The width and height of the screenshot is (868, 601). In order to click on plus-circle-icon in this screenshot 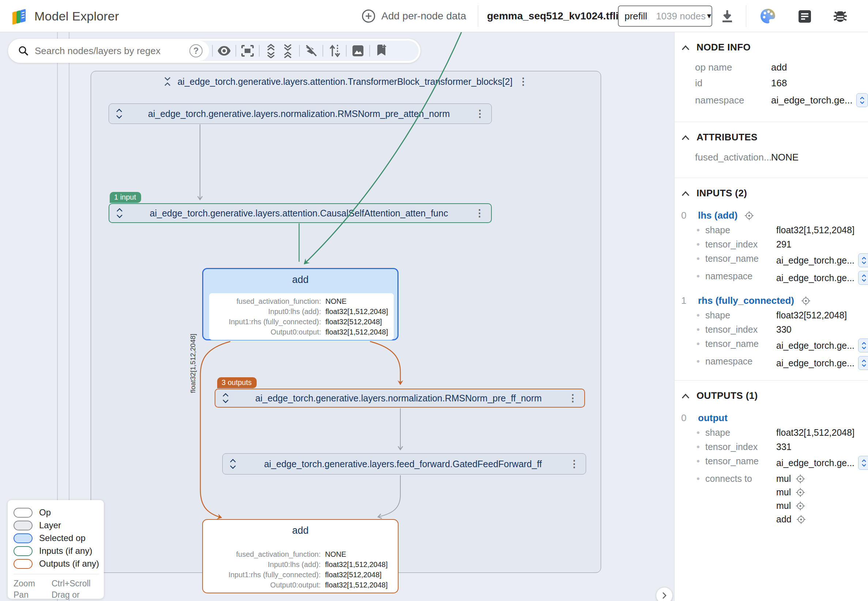, I will do `click(368, 16)`.